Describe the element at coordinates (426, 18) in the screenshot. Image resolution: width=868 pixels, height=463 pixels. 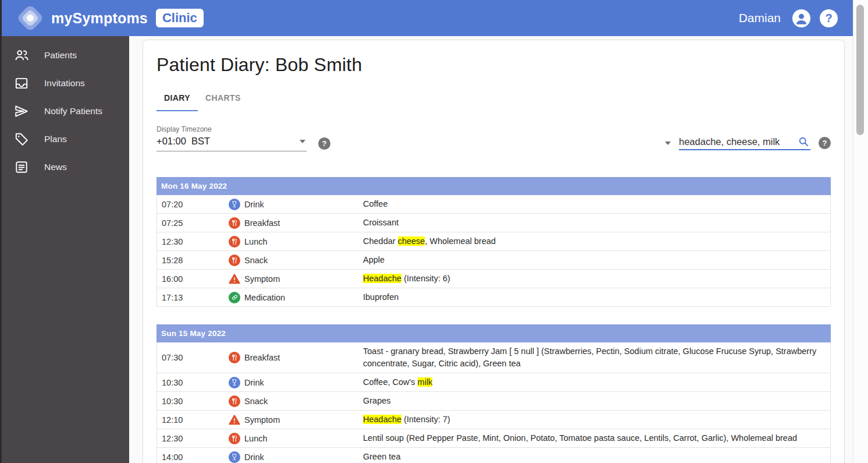
I see `top-header: mySymptoms Clinic Damian ?` at that location.